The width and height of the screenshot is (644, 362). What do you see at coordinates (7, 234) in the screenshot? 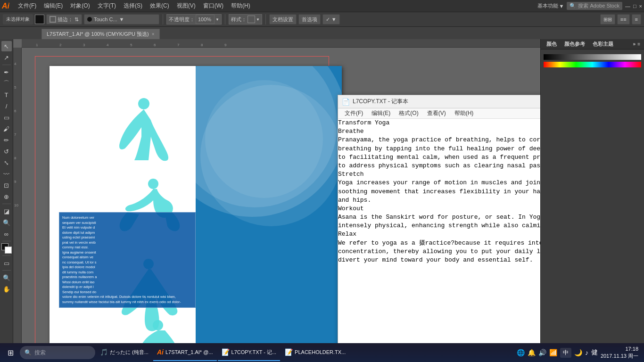
I see `blend-tool: ∞` at bounding box center [7, 234].